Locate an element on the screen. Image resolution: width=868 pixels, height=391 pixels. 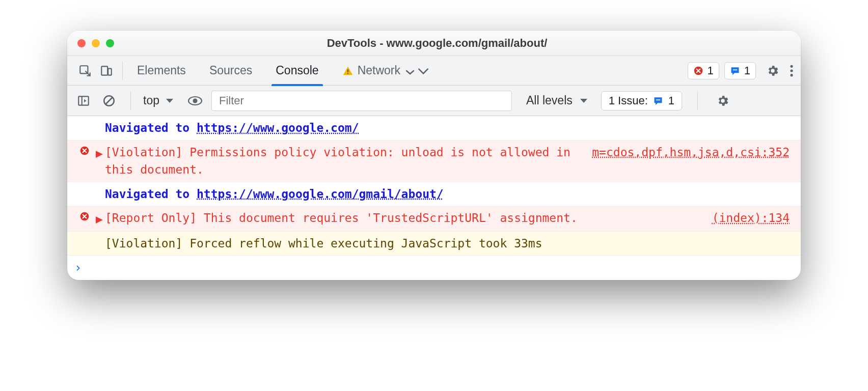
context-selector: top is located at coordinates (158, 101).